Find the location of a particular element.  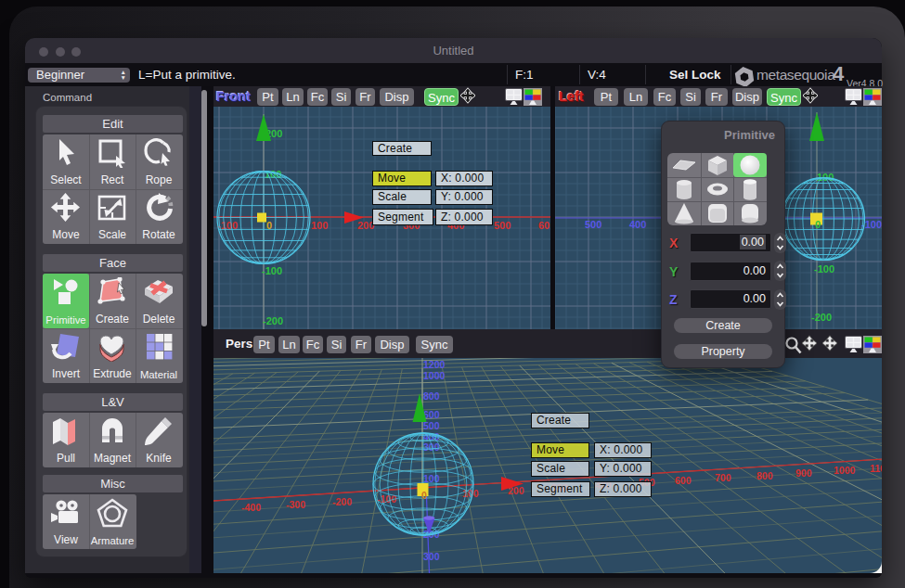

svg-text: -400 is located at coordinates (251, 507).